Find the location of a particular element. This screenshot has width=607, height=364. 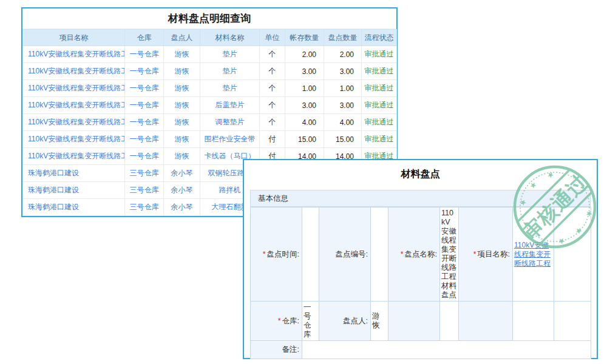

project-name-field: 110kV安徽线程集变开断线路工程 is located at coordinates (534, 255).